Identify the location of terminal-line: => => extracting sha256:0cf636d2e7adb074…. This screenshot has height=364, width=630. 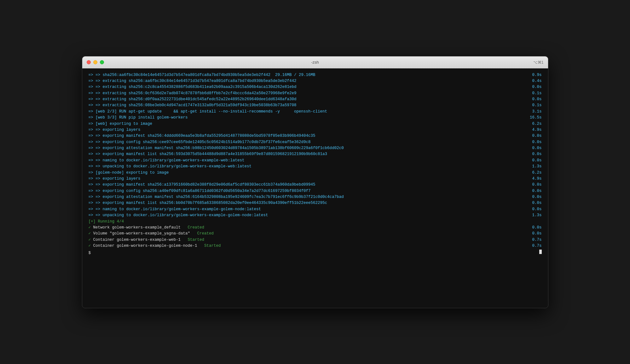
(315, 93).